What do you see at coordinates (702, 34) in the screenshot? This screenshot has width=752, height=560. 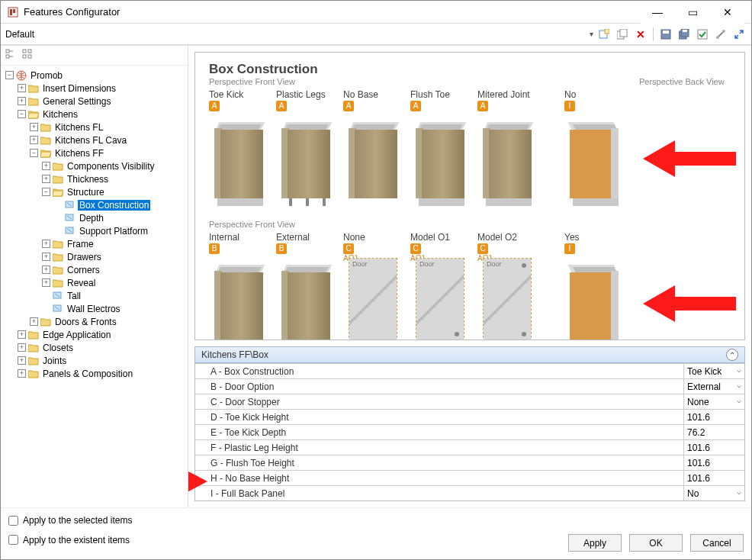 I see `tool-check-icon` at bounding box center [702, 34].